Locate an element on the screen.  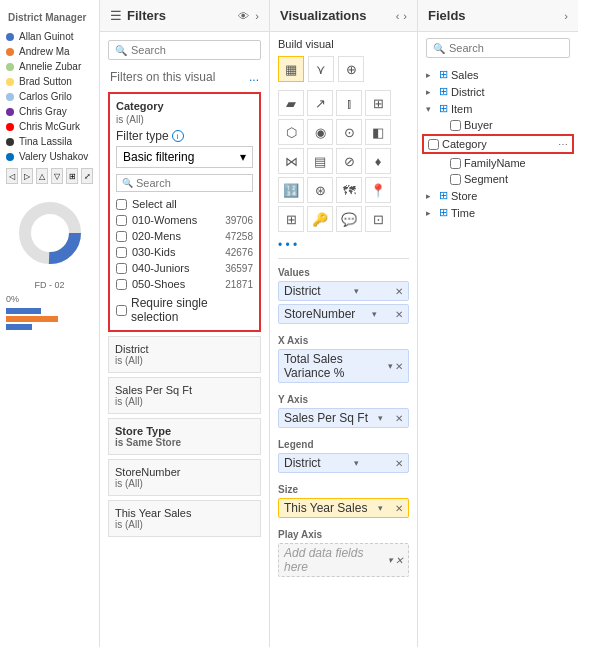
filter-item: 010-Womens39706 is located at coordinates (184, 220).